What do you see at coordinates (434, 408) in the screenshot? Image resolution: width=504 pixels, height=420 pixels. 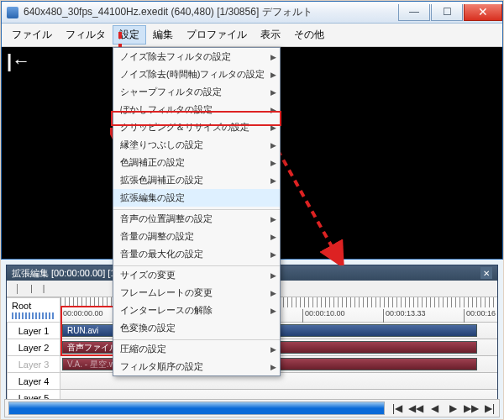 I see `transport-button: ◀` at bounding box center [434, 408].